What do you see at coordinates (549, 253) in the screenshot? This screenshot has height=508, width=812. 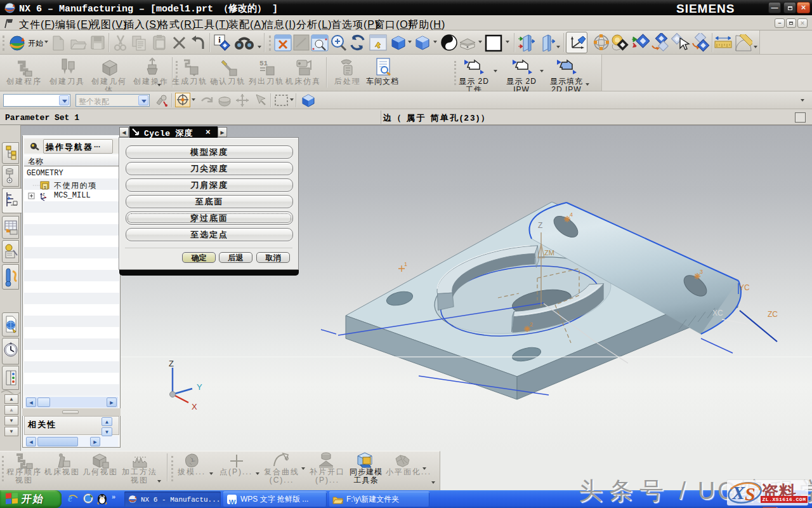 I see `svg-text: ZM` at bounding box center [549, 253].